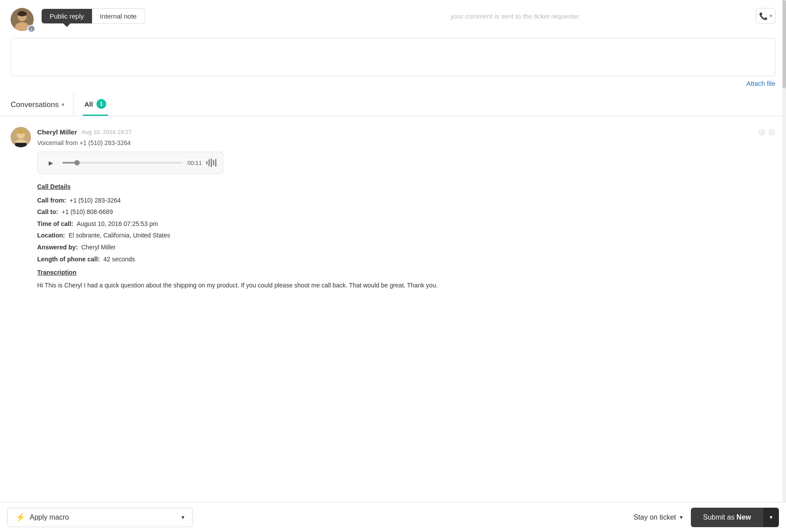 The width and height of the screenshot is (786, 532). Describe the element at coordinates (406, 212) in the screenshot. I see `call-to-row: Call to: +1 (510) 808-6689` at that location.